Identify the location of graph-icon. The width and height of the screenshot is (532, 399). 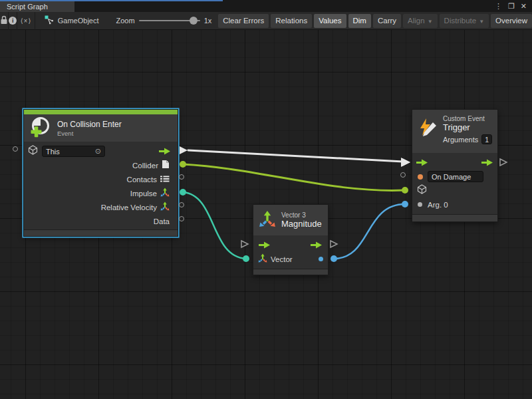
(49, 21).